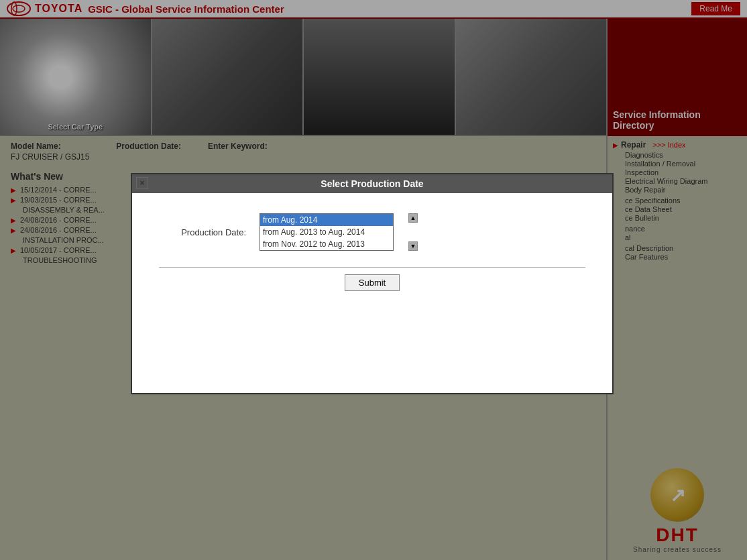 The width and height of the screenshot is (747, 560). Describe the element at coordinates (413, 246) in the screenshot. I see `scroll-down-button: ▼` at that location.